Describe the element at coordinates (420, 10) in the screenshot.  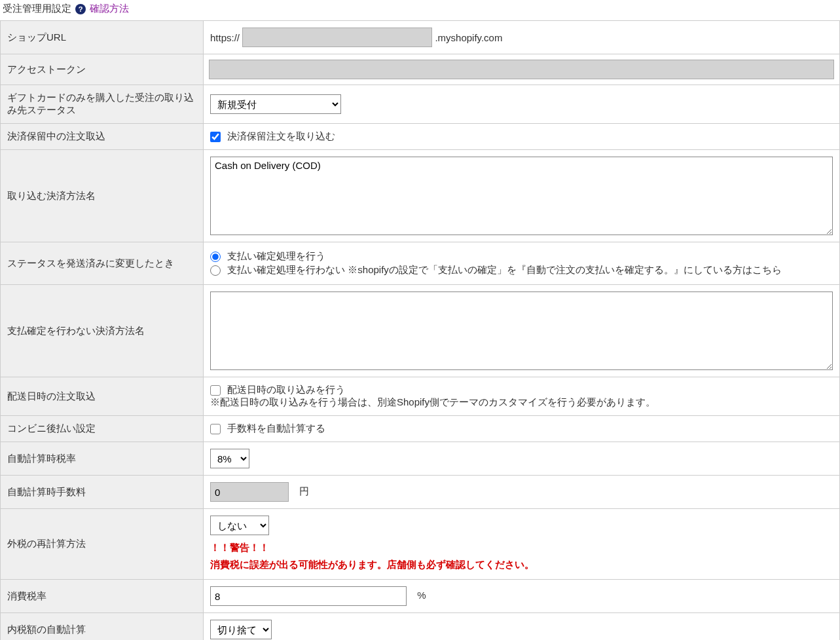
I see `section-header: 受注管理用設定 ? 確認方法` at that location.